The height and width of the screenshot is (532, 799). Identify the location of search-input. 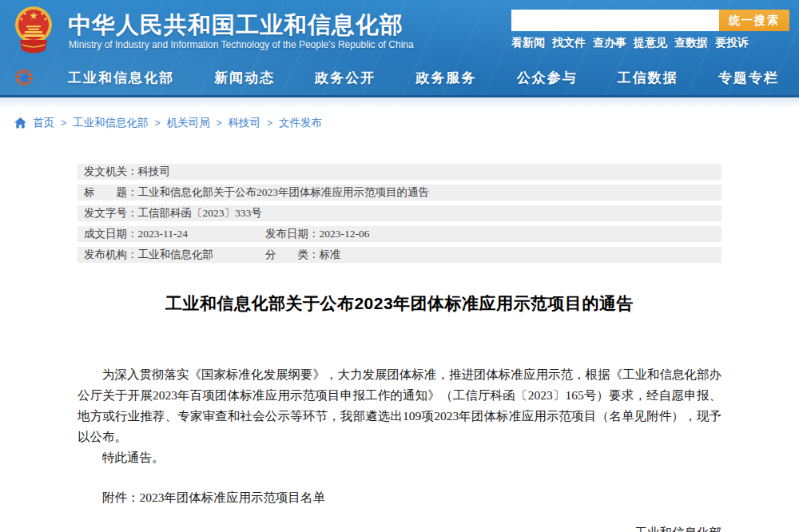
(615, 21).